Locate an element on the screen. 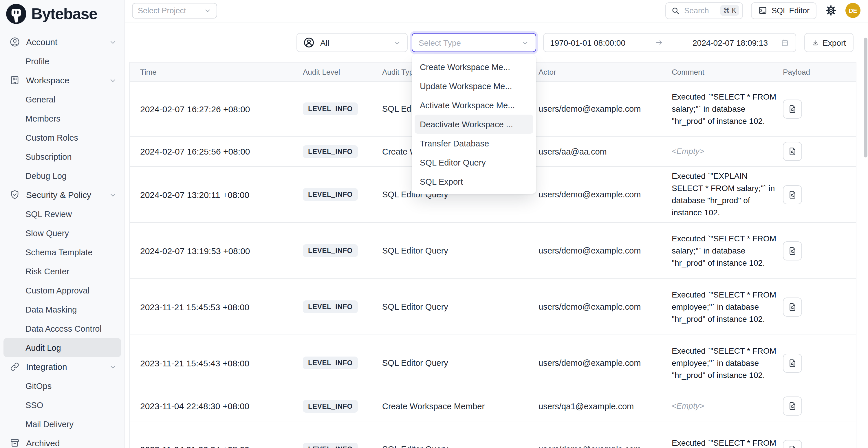  sidebar-group-workspace: Workspace is located at coordinates (62, 80).